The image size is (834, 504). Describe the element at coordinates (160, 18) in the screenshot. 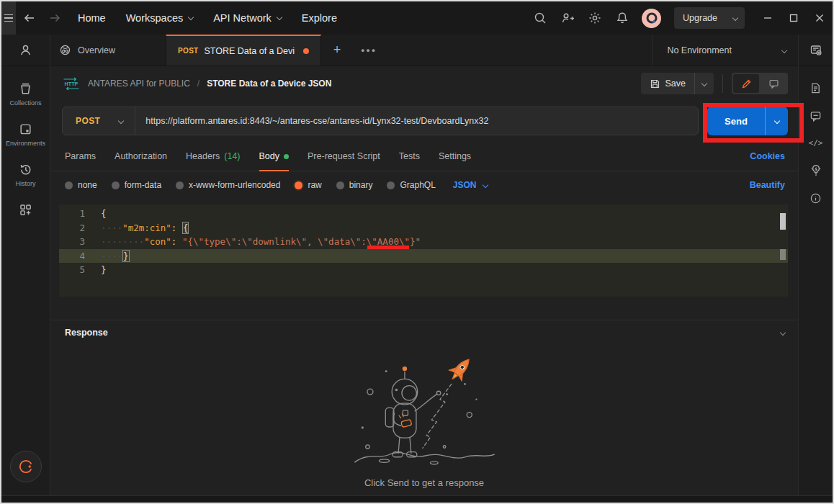

I see `nav-item-workspaces: Workspaces` at that location.